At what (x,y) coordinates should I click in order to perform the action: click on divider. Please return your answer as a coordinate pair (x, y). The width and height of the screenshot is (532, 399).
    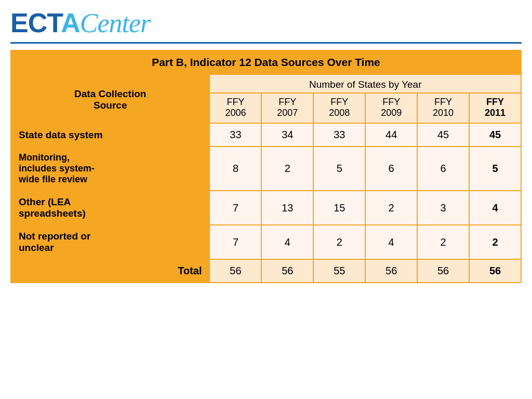
    Looking at the image, I should click on (266, 43).